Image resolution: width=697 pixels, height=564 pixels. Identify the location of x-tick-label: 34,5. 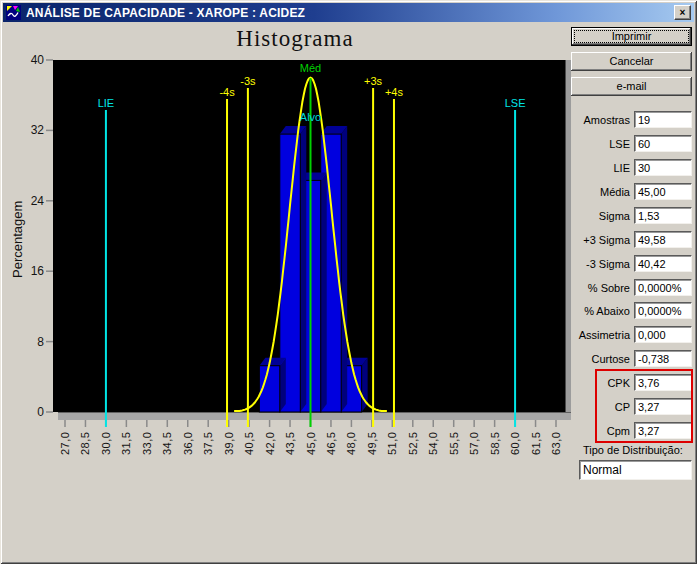
(167, 444).